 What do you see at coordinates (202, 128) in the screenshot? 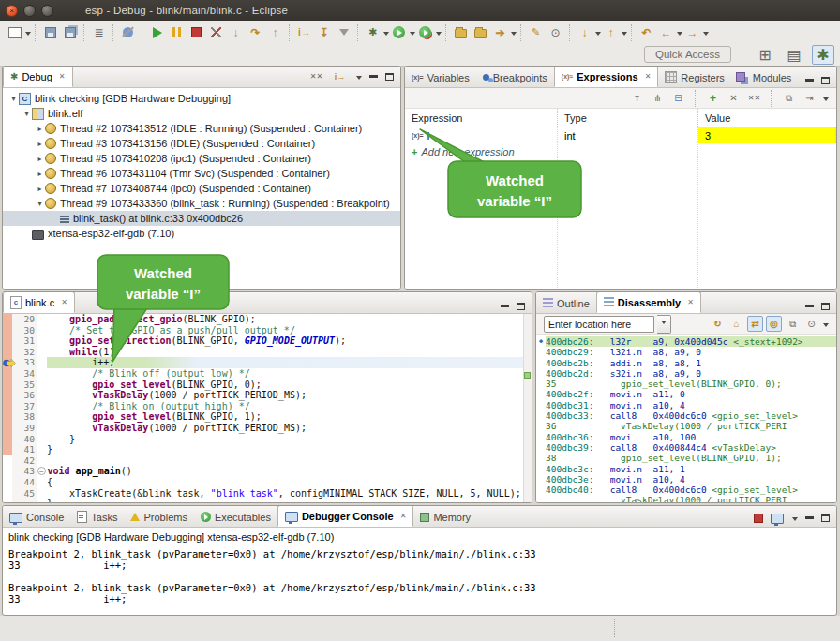
I see `debug-tree-item: ▸Thread #2 1073413512 (IDLE : Running) (…` at bounding box center [202, 128].